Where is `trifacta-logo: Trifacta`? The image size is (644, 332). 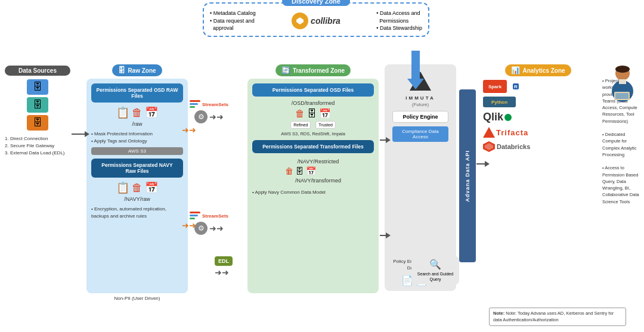 trifacta-logo: Trifacta is located at coordinates (506, 132).